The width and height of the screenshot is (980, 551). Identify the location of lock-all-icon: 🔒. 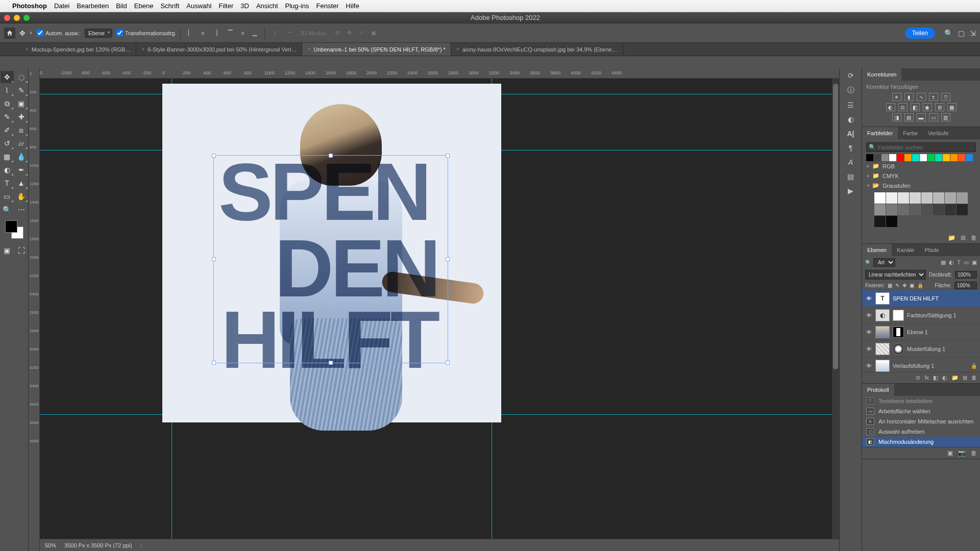
(920, 286).